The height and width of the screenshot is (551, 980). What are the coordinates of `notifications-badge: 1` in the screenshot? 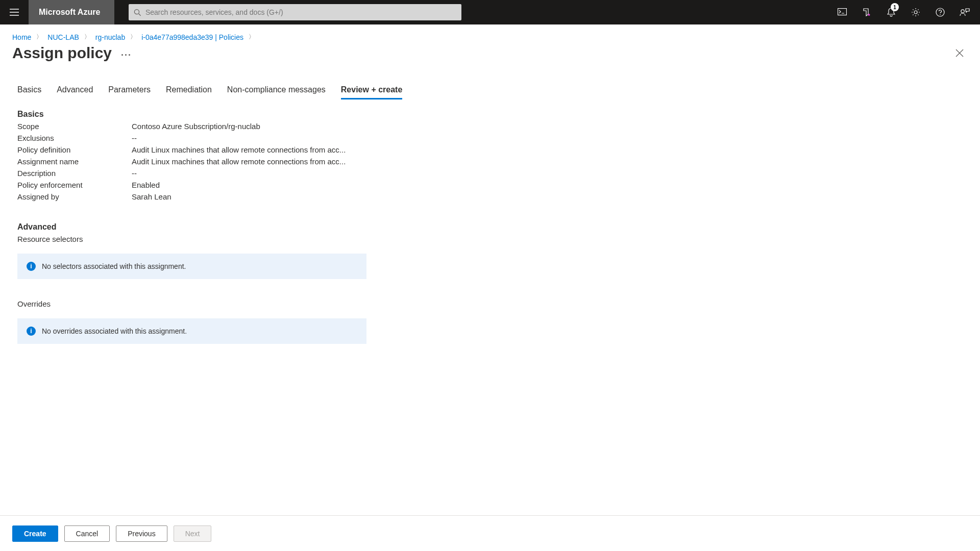 It's located at (895, 7).